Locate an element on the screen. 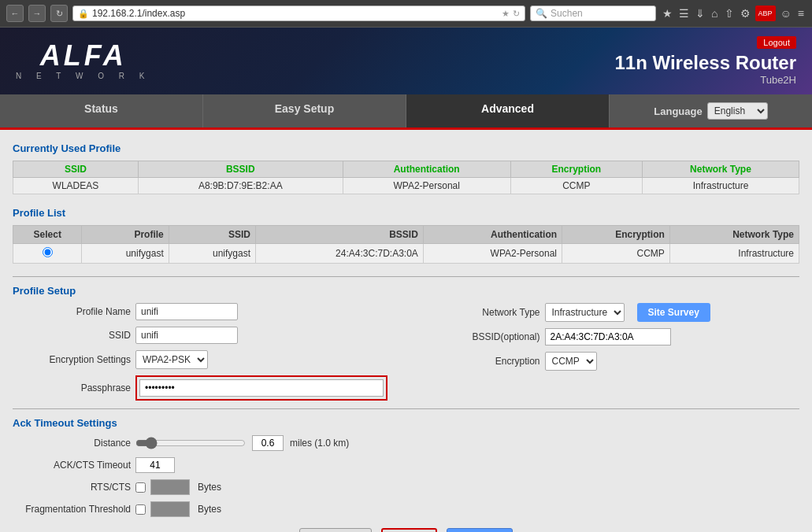 Image resolution: width=812 pixels, height=532 pixels. col-bssid: BSSID is located at coordinates (240, 170).